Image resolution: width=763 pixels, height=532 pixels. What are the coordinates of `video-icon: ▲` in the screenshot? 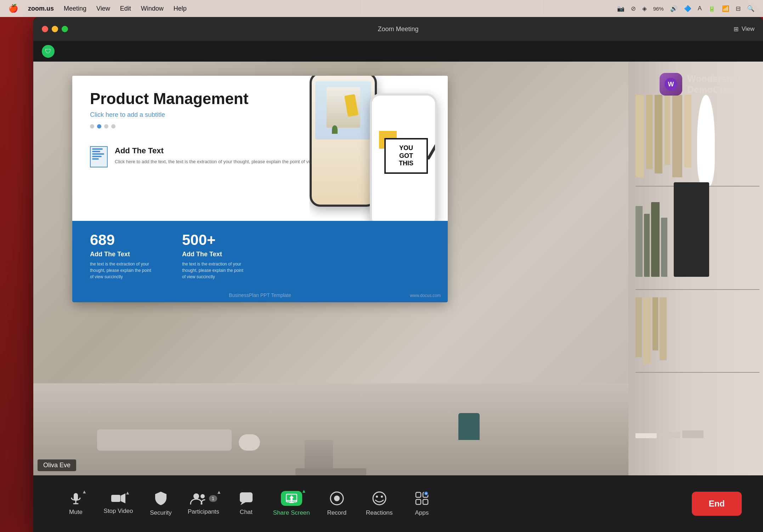 It's located at (118, 498).